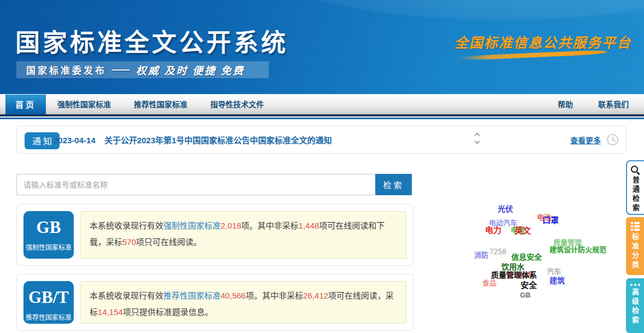 This screenshot has width=644, height=333. I want to click on card-text-num: 40,566, so click(233, 295).